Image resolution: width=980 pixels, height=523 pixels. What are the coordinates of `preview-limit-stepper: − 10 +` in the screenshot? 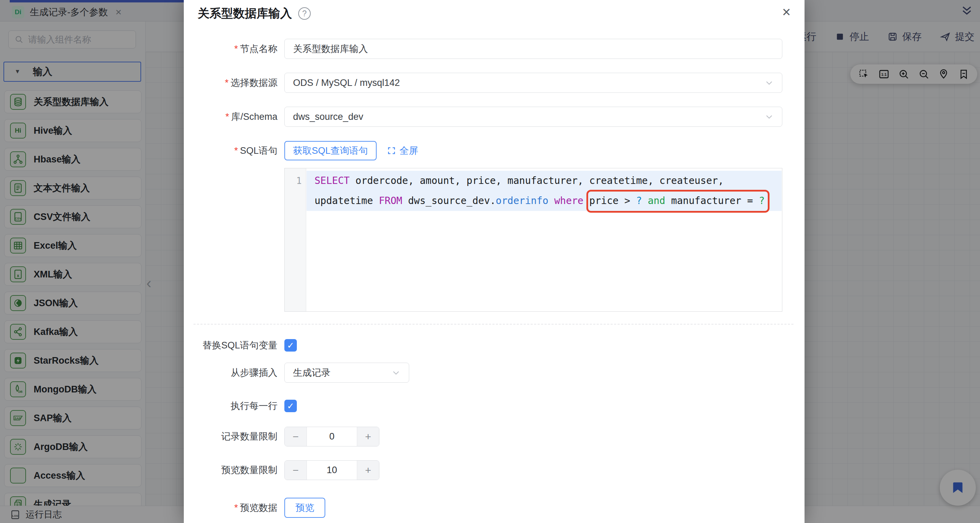 It's located at (332, 470).